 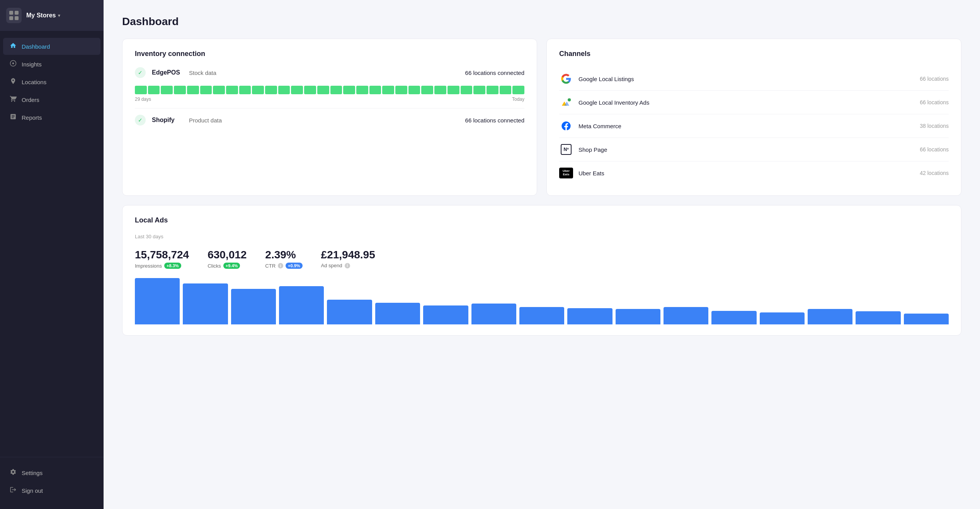 What do you see at coordinates (167, 73) in the screenshot?
I see `inventory-name-edgepos: EdgePOS` at bounding box center [167, 73].